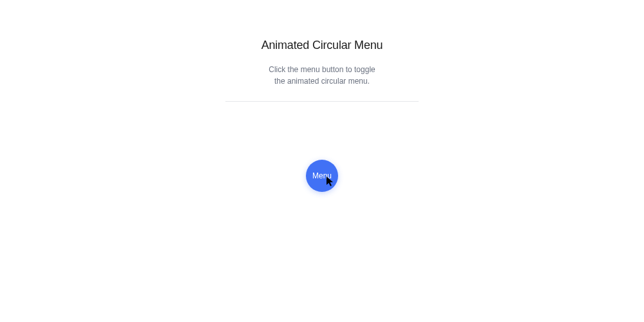  Describe the element at coordinates (322, 70) in the screenshot. I see `description-line-1: Click the menu button to toggle` at that location.